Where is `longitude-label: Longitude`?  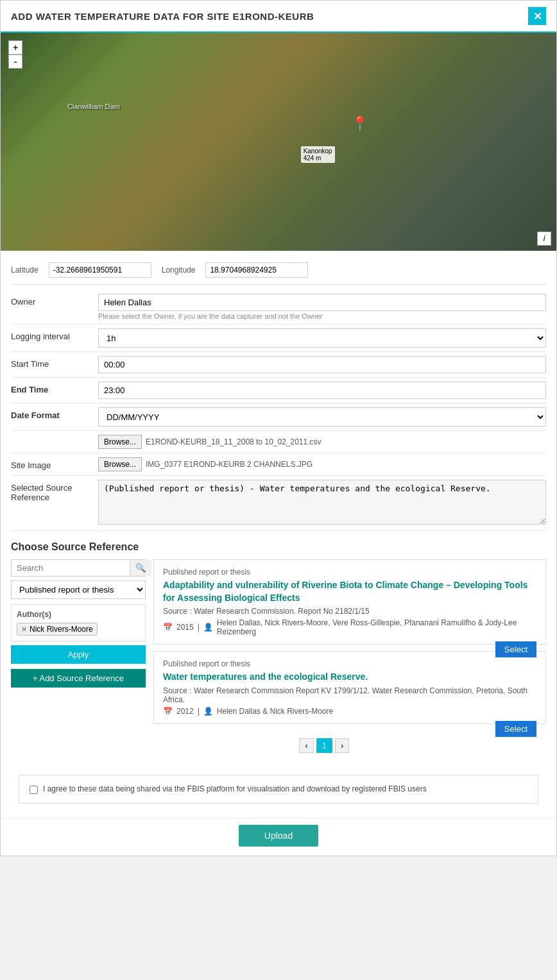
longitude-label: Longitude is located at coordinates (178, 270).